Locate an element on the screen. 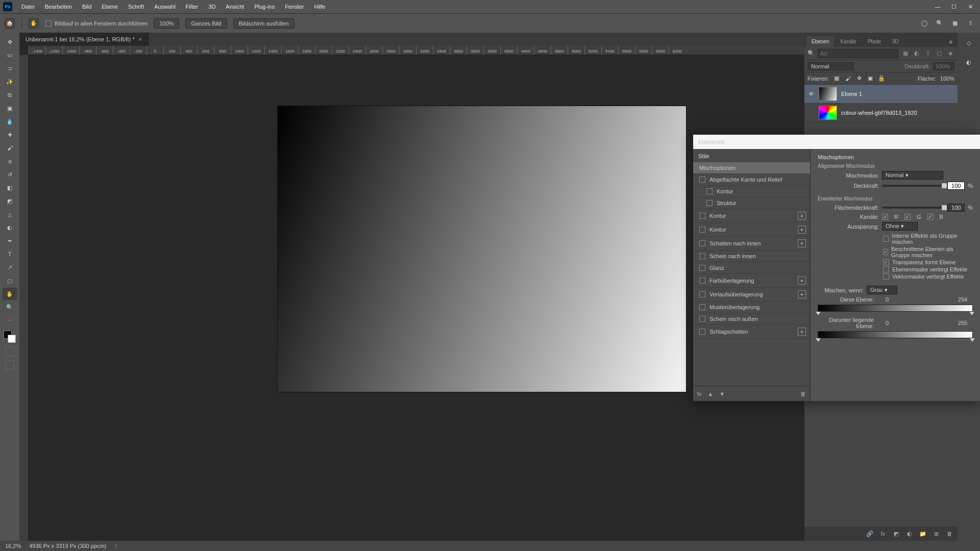  move-up-icon: ▲ is located at coordinates (710, 394).